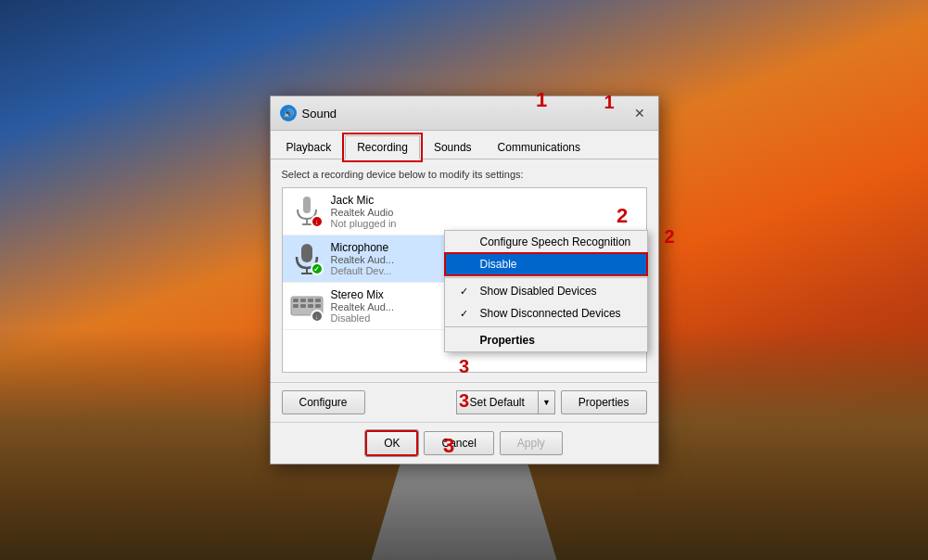  Describe the element at coordinates (546, 313) in the screenshot. I see `menu-show-disconnected: ✓ Show Disconnected Devices` at that location.